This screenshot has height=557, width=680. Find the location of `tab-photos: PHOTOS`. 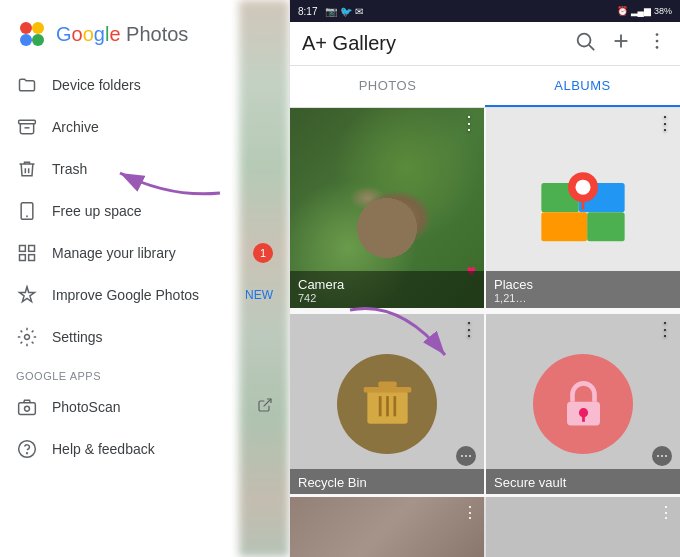

tab-photos: PHOTOS is located at coordinates (388, 86).